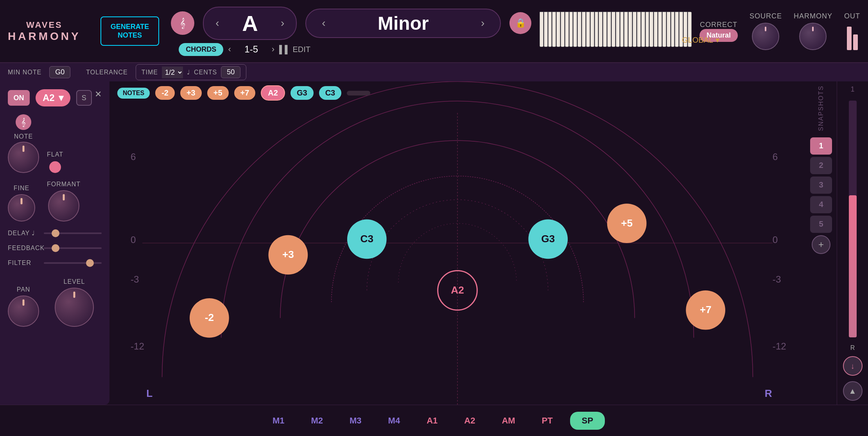 This screenshot has width=868, height=436. Describe the element at coordinates (813, 36) in the screenshot. I see `harmony-knob` at that location.